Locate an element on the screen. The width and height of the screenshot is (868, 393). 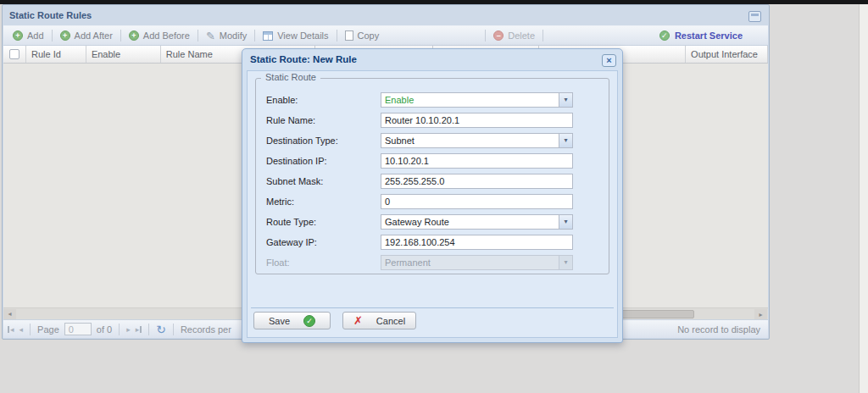
add-before-label: Add Before is located at coordinates (166, 36).